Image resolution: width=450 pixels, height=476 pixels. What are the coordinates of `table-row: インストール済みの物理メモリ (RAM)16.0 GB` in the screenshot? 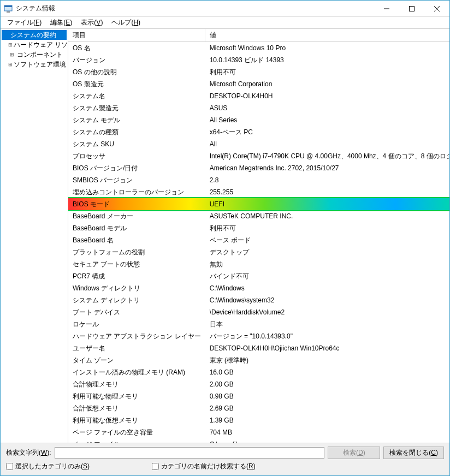 It's located at (259, 372).